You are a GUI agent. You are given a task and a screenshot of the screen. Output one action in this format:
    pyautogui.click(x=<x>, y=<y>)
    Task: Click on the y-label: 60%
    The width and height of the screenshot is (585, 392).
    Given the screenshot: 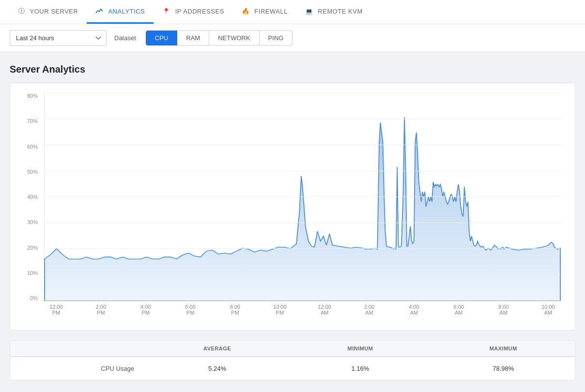 What is the action you would take?
    pyautogui.click(x=32, y=147)
    